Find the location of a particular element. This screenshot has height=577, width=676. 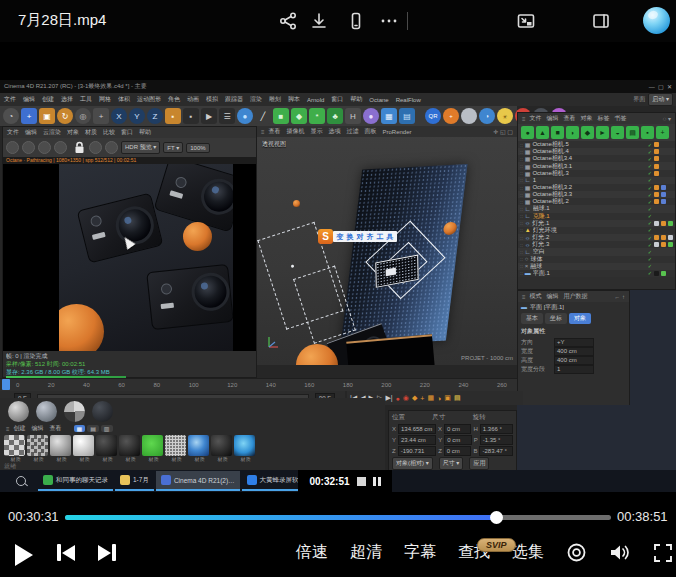

menu-item: 过滤 is located at coordinates (353, 132).